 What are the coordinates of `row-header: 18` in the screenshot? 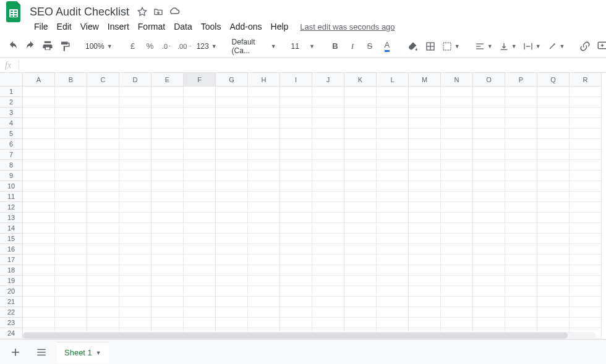 It's located at (11, 271).